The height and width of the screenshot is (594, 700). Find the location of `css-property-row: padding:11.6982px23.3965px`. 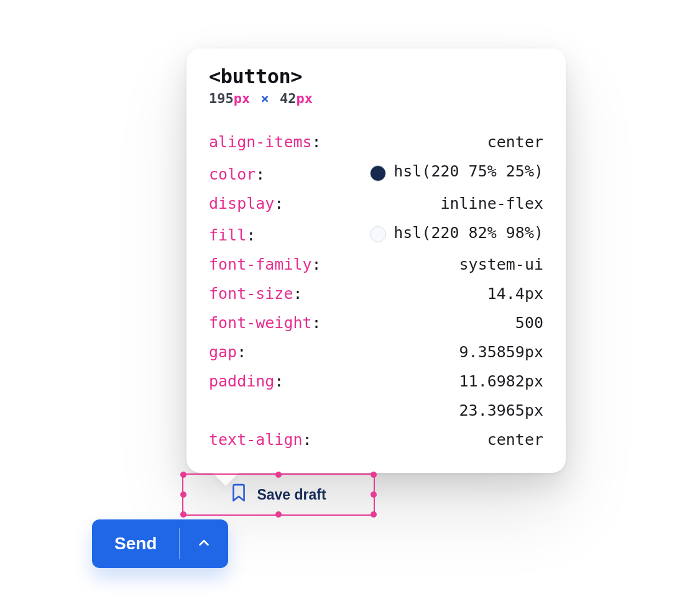

css-property-row: padding:11.6982px23.3965px is located at coordinates (376, 396).